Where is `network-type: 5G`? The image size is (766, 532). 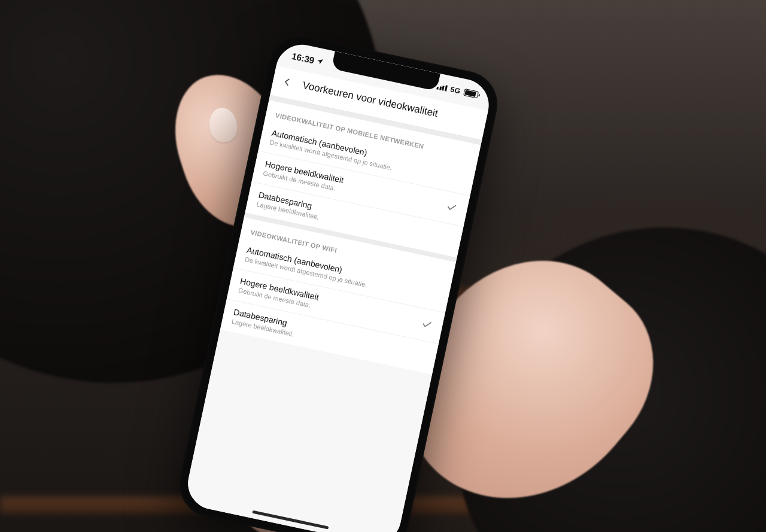 network-type: 5G is located at coordinates (455, 90).